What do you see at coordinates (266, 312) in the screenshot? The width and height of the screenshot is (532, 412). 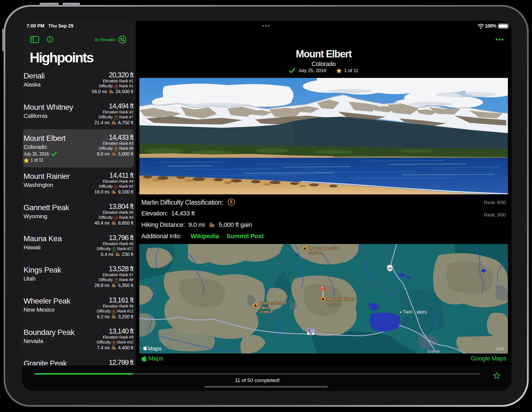 I see `svg-text: 12,096 ft` at bounding box center [266, 312].